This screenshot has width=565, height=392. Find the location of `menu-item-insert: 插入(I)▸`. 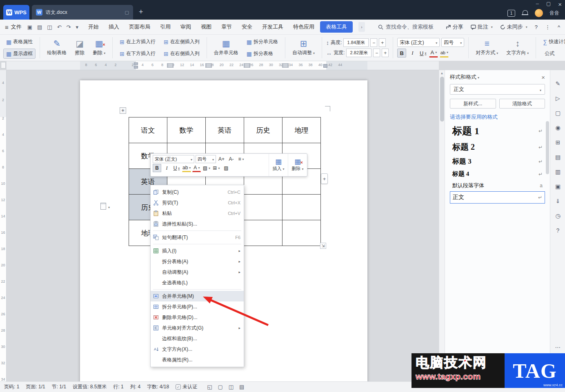

menu-item-insert: 插入(I)▸ is located at coordinates (197, 251).